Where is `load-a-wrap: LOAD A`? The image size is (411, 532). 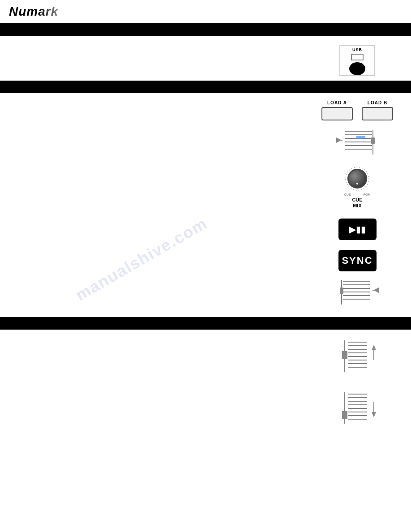
load-a-wrap: LOAD A is located at coordinates (337, 110).